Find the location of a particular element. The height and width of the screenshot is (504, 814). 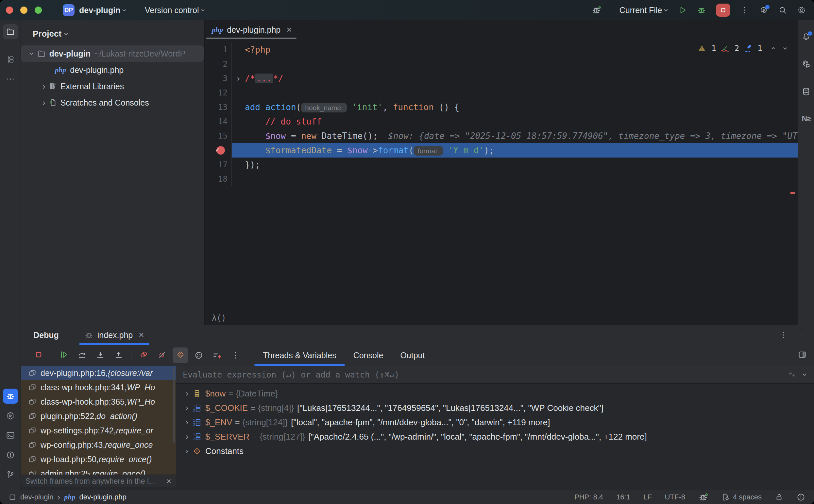

frame-row: wp-load.php:50, require_once() is located at coordinates (99, 459).